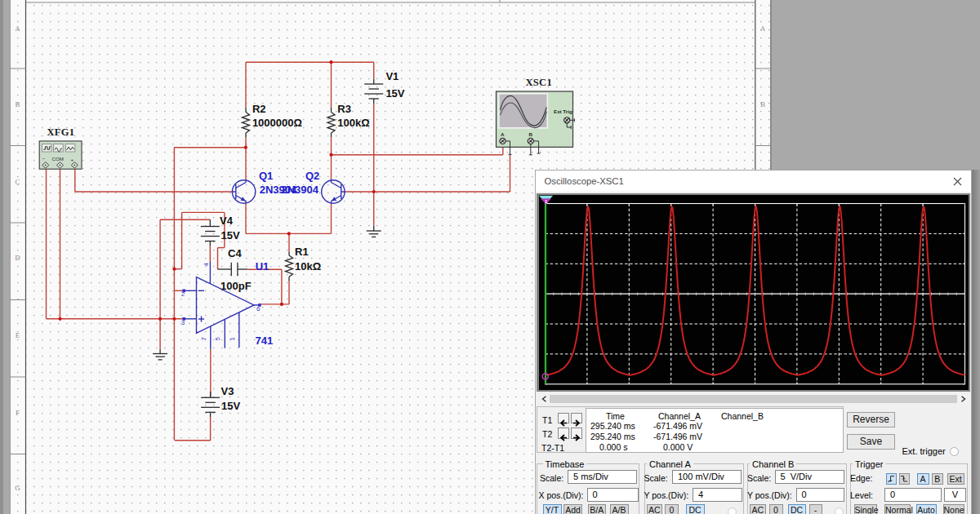 Image resolution: width=980 pixels, height=514 pixels. What do you see at coordinates (204, 339) in the screenshot?
I see `svg-text: 7` at bounding box center [204, 339].